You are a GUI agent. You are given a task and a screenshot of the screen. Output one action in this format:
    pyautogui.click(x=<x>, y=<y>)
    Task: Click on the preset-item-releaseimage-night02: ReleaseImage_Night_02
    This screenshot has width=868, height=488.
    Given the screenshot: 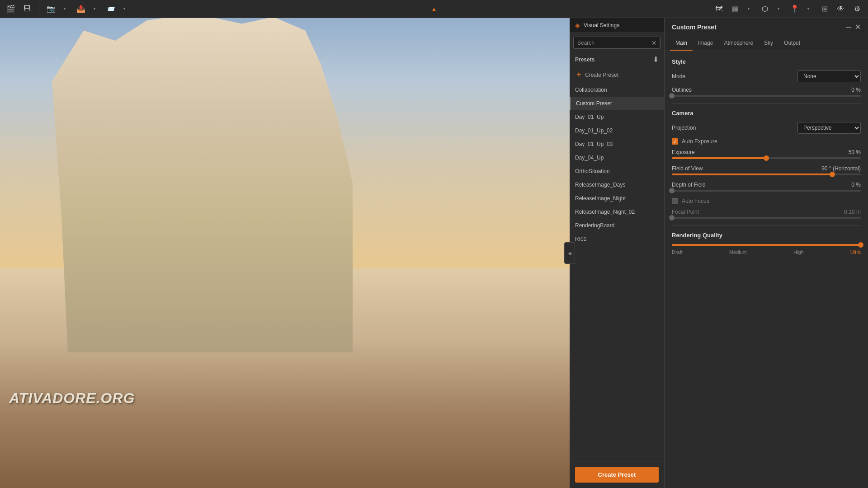 What is the action you would take?
    pyautogui.click(x=617, y=212)
    